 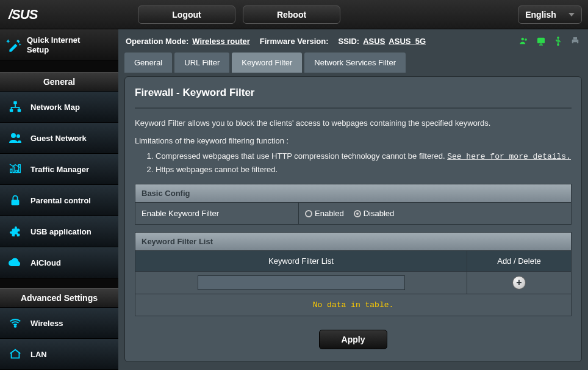 What do you see at coordinates (353, 193) in the screenshot?
I see `basic-config-header: Basic Config` at bounding box center [353, 193].